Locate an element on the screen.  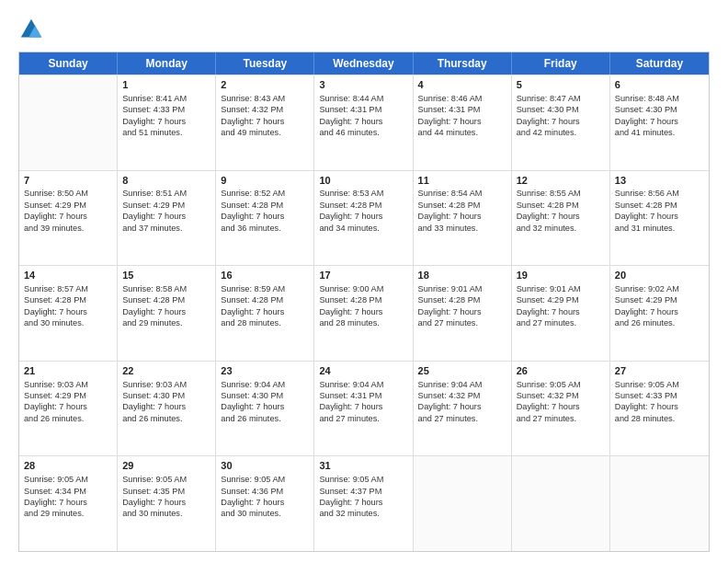
cell-info-line: Sunrise: 9:03 AM is located at coordinates (166, 385).